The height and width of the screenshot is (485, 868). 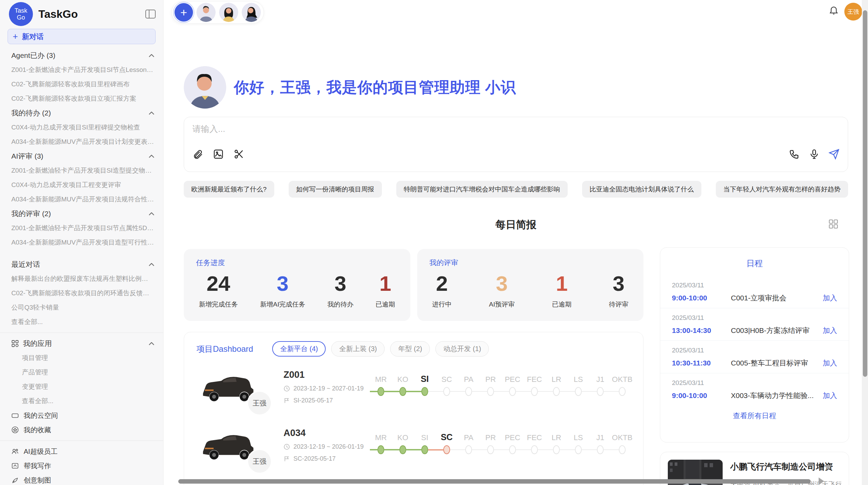 What do you see at coordinates (15, 430) in the screenshot?
I see `favorites-icon` at bounding box center [15, 430].